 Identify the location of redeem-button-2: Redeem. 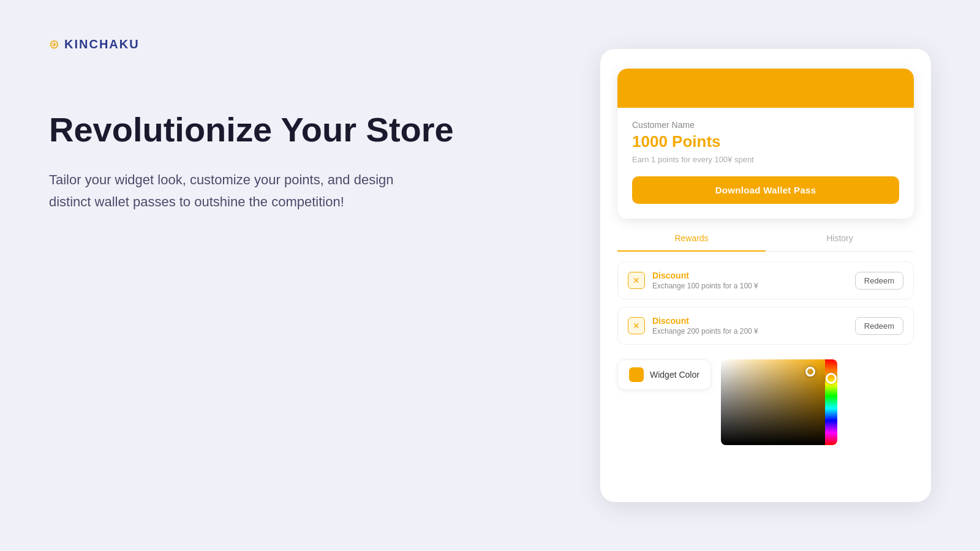
(880, 326).